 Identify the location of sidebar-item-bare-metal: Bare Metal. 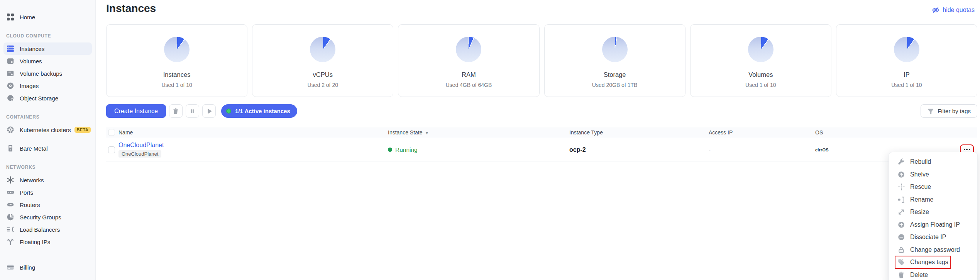
(48, 148).